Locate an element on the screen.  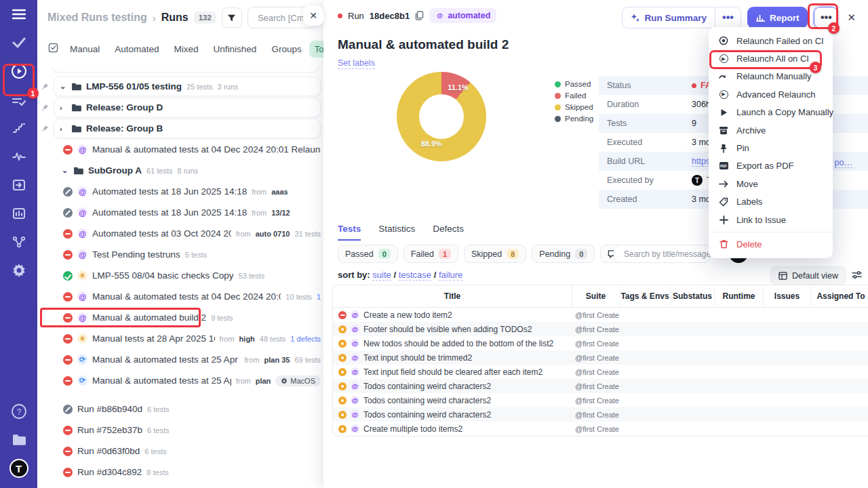
sort-failure-link: failure is located at coordinates (450, 275).